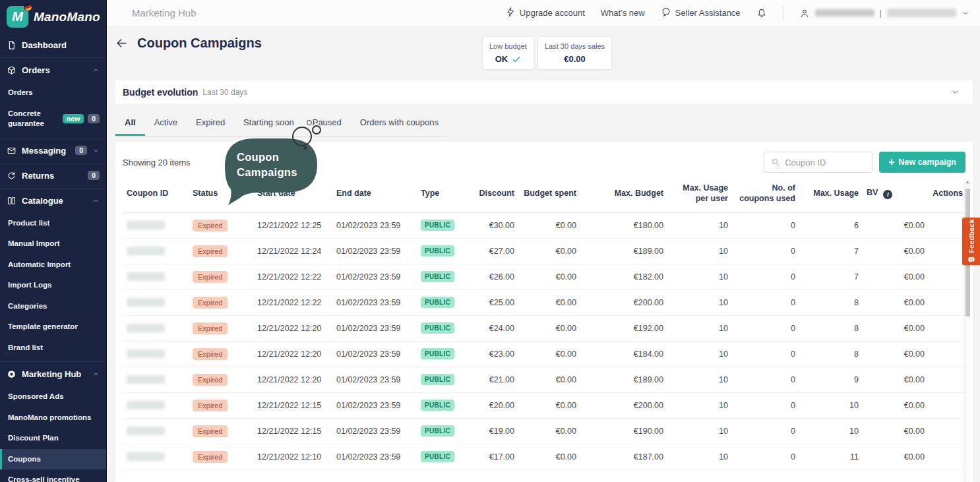 The width and height of the screenshot is (980, 482). I want to click on tab-active: Active, so click(166, 123).